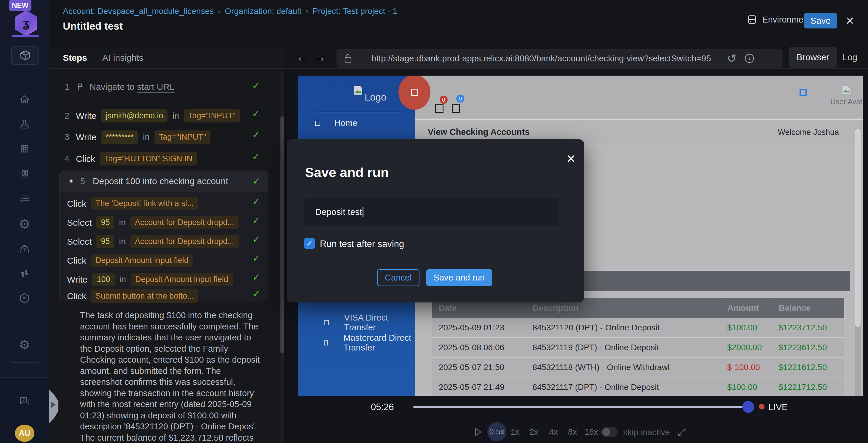 The width and height of the screenshot is (868, 443). What do you see at coordinates (571, 159) in the screenshot?
I see `modal-close-icon: ✕` at bounding box center [571, 159].